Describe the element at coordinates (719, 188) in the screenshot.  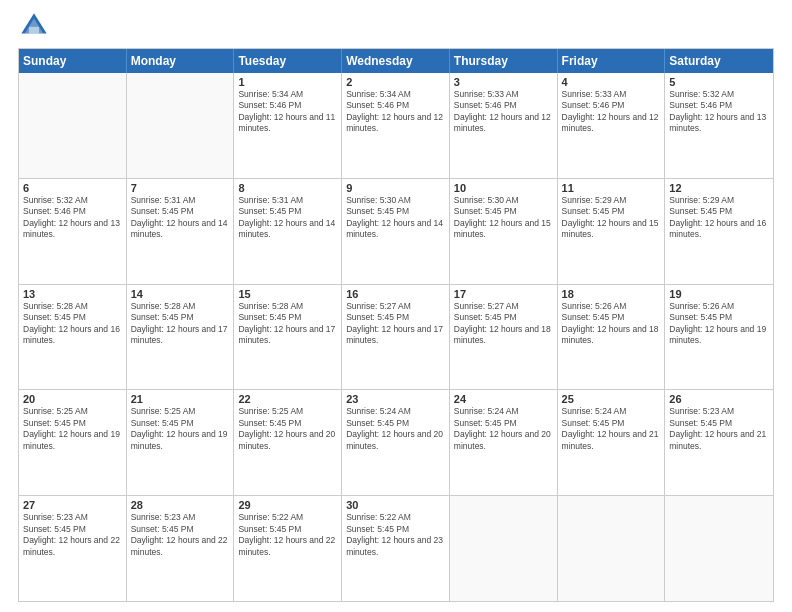
I see `day-number: 12` at that location.